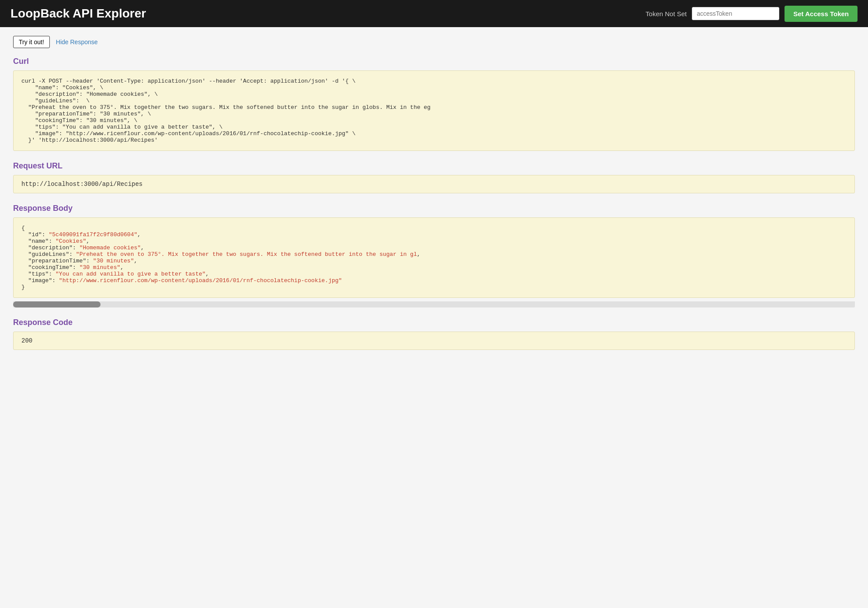 The height and width of the screenshot is (608, 868). What do you see at coordinates (31, 42) in the screenshot?
I see `try-it-out-button: Try it out!` at bounding box center [31, 42].